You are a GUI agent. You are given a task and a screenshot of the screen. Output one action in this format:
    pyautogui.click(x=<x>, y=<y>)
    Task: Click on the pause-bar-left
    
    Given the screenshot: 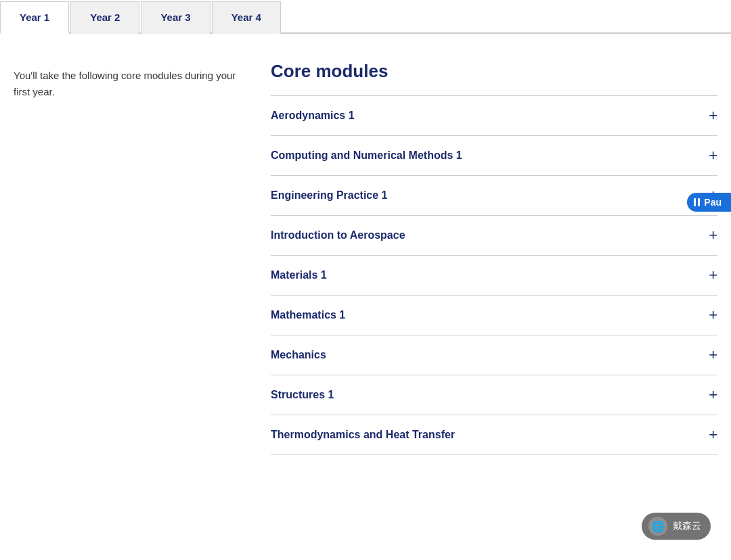 What is the action you would take?
    pyautogui.click(x=694, y=202)
    